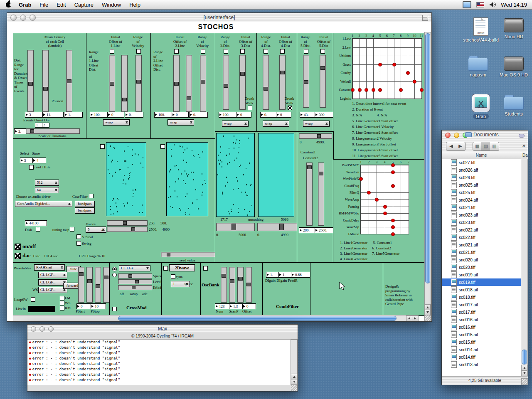 The width and height of the screenshot is (532, 399). What do you see at coordinates (482, 215) in the screenshot?
I see `list-item: snd023.aif` at bounding box center [482, 215].